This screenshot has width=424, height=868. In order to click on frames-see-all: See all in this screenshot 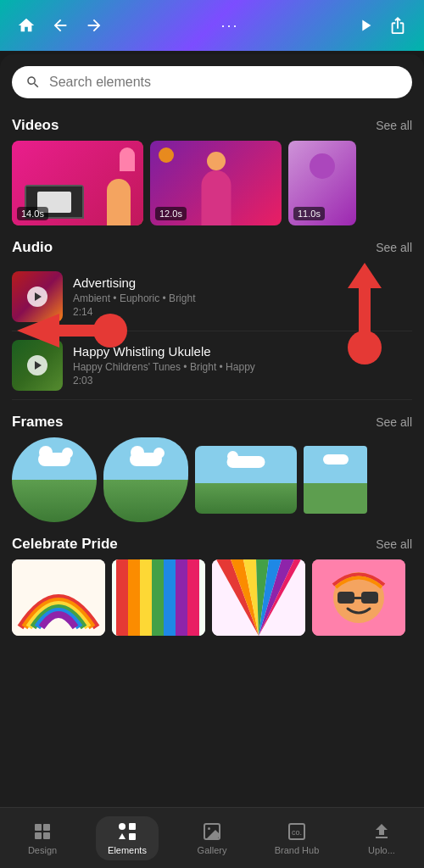, I will do `click(393, 422)`.